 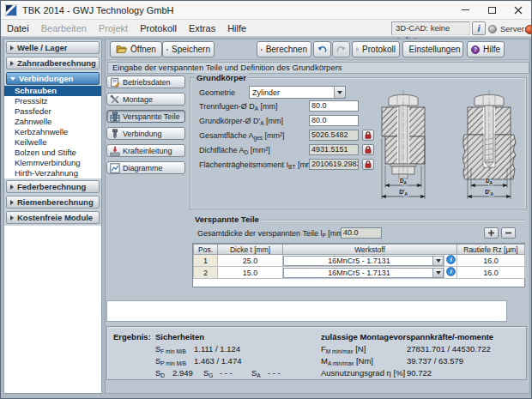 I want to click on sidebar-item-schrauben: Schrauben, so click(x=53, y=91).